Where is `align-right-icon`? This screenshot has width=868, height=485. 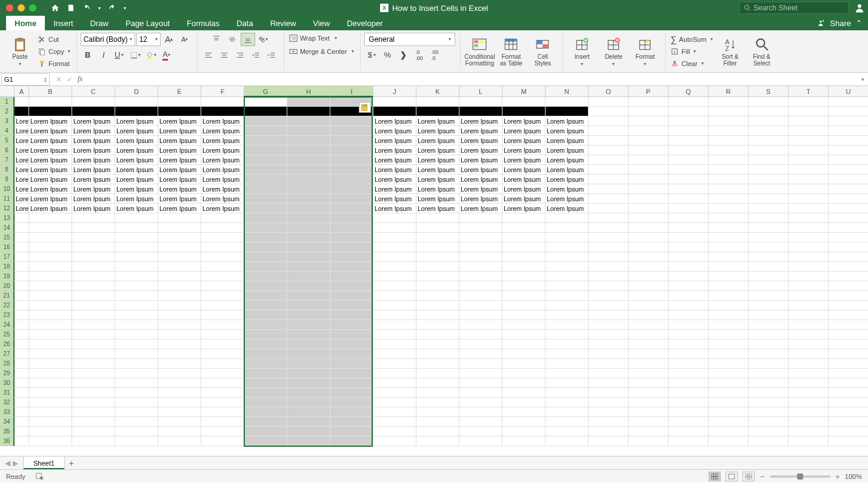
align-right-icon is located at coordinates (240, 55).